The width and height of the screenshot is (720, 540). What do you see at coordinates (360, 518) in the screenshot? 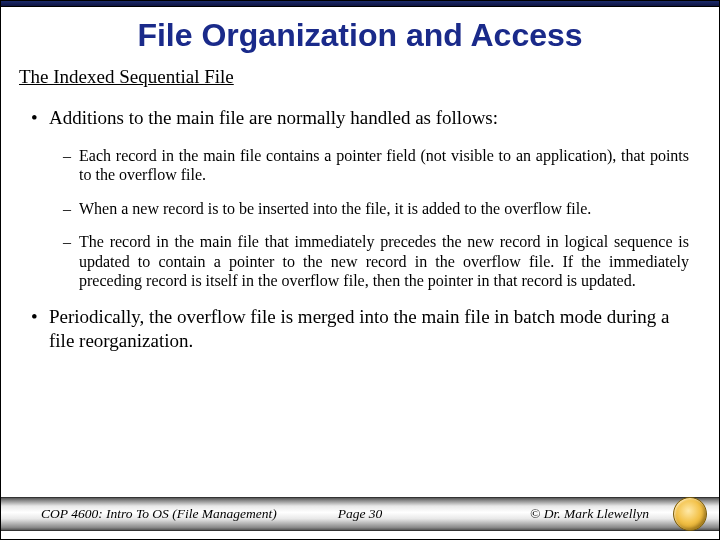
I see `footer: COP 4600: Intro To OS (File Management) …` at bounding box center [360, 518].